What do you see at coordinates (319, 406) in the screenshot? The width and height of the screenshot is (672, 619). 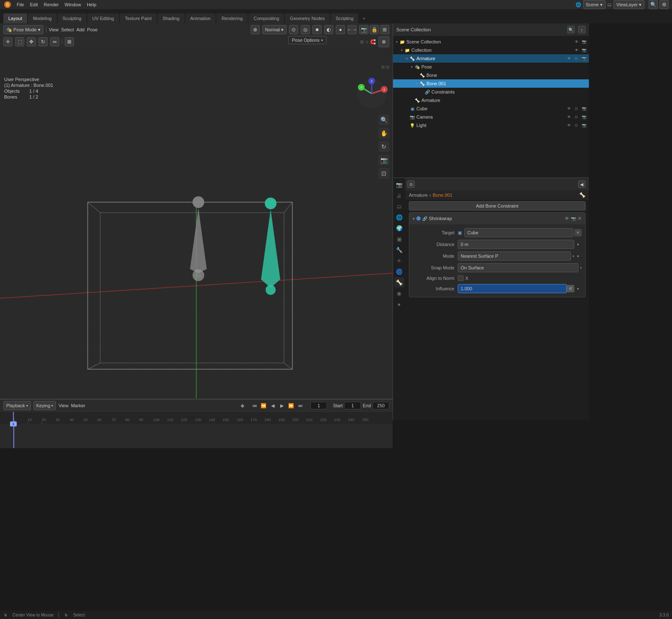 I see `current-frame-display: 1` at bounding box center [319, 406].